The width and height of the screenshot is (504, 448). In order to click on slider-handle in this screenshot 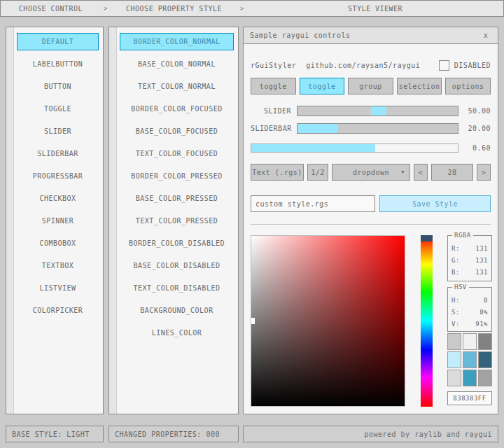, I will do `click(379, 111)`.